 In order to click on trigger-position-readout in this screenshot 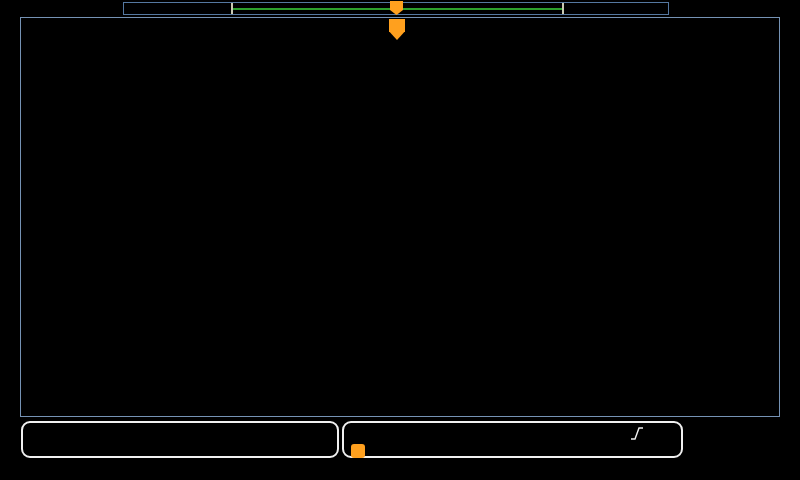, I will do `click(360, 450)`.